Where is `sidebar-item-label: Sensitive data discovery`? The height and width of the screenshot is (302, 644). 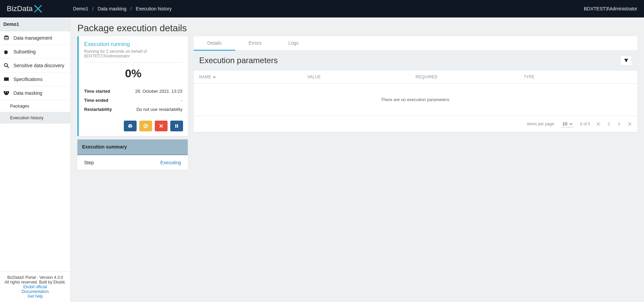
sidebar-item-label: Sensitive data discovery is located at coordinates (39, 66).